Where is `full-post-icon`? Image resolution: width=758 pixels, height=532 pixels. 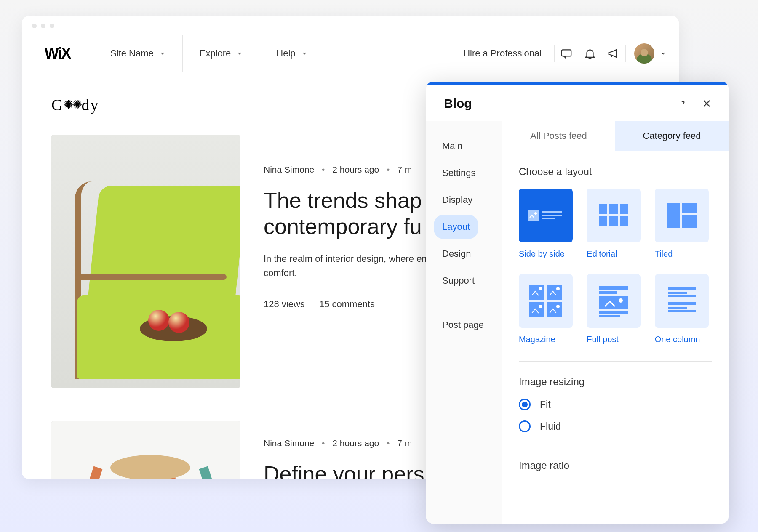
full-post-icon is located at coordinates (614, 301).